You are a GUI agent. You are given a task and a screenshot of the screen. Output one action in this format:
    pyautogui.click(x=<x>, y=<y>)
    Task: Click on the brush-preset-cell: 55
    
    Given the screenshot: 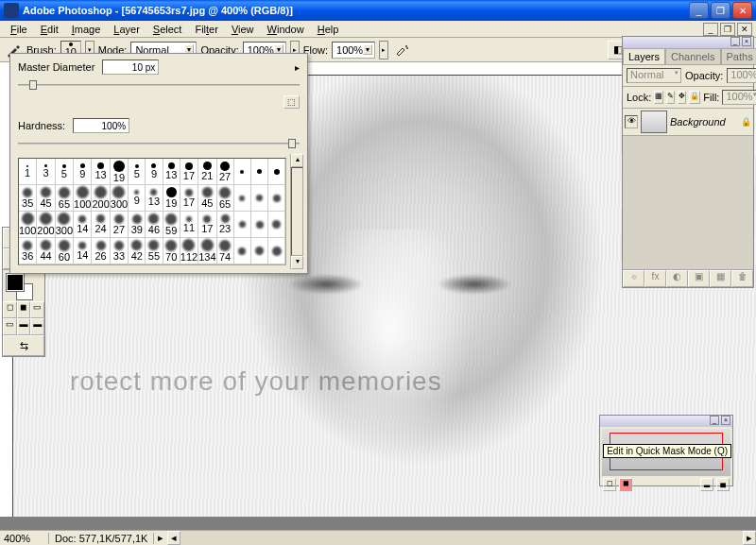 What is the action you would take?
    pyautogui.click(x=154, y=251)
    